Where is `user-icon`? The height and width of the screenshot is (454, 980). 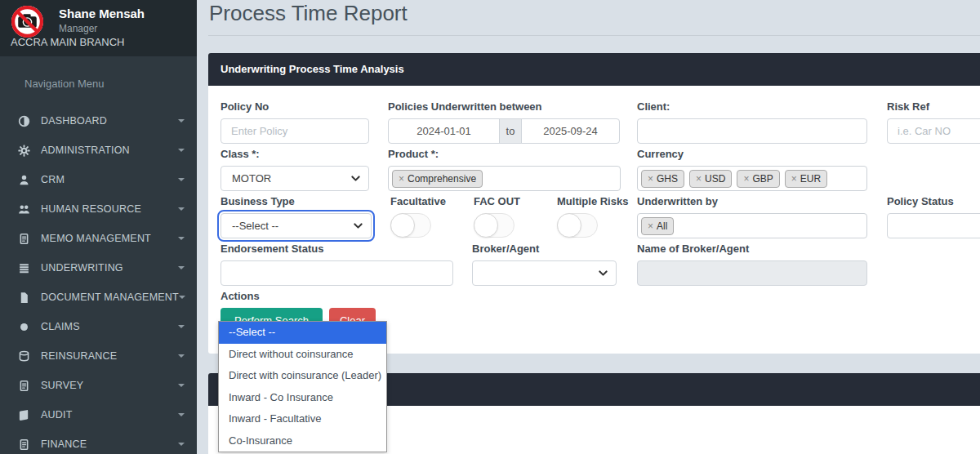 user-icon is located at coordinates (24, 180).